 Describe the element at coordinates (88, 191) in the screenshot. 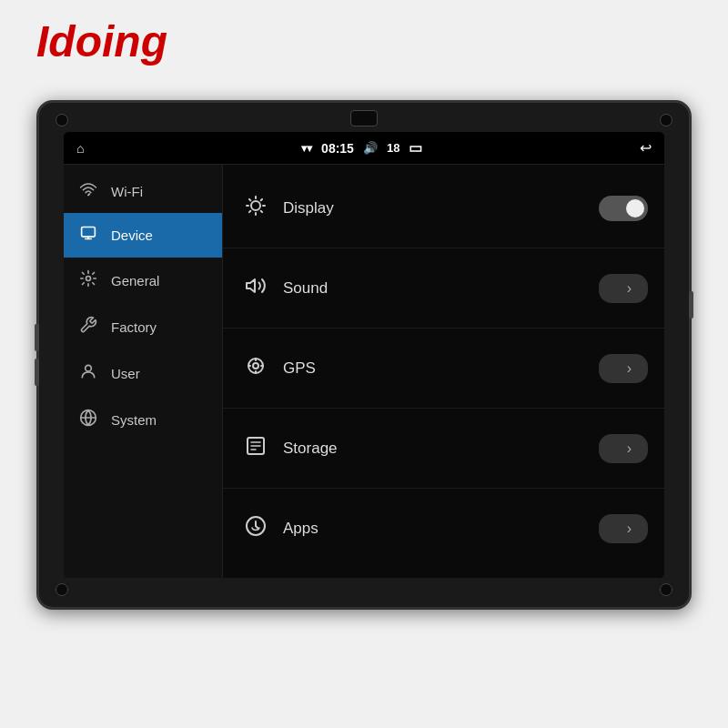

I see `wifi-nav-icon` at that location.